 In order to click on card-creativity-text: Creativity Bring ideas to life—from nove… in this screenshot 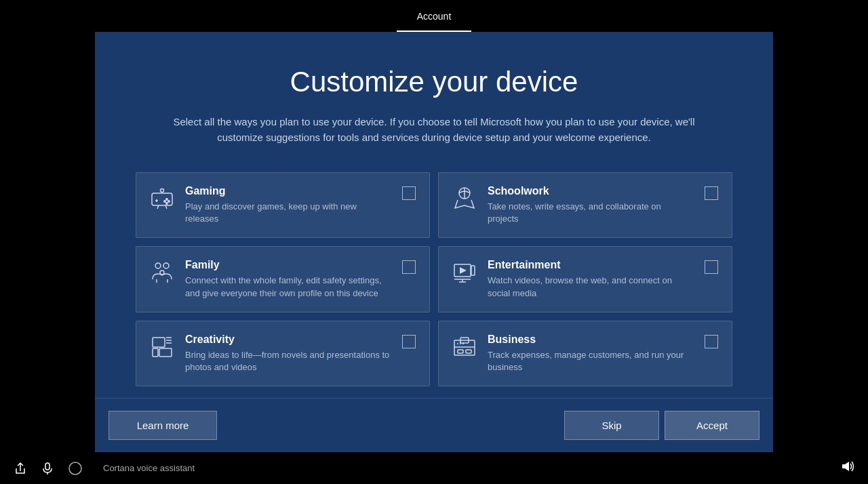, I will do `click(288, 354)`.